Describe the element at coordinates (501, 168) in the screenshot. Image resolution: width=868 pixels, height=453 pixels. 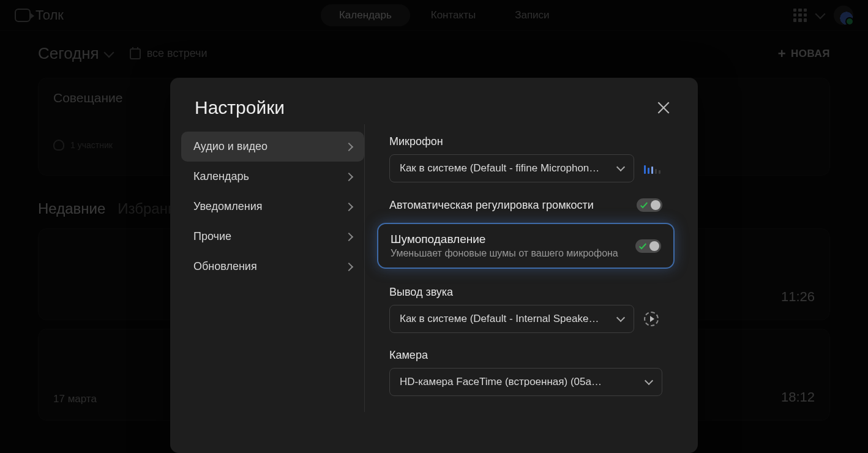
I see `microphone-value: Как в системе (Default - fifine Micropho…` at that location.